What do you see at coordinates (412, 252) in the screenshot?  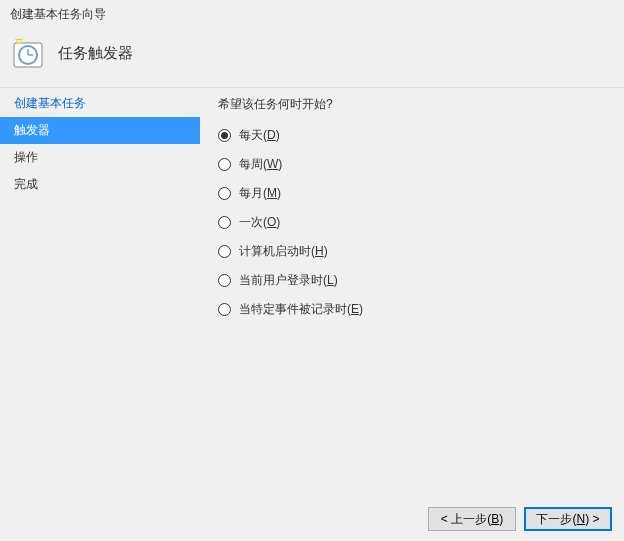 I see `radio-option-4: 计算机启动时(H)` at bounding box center [412, 252].